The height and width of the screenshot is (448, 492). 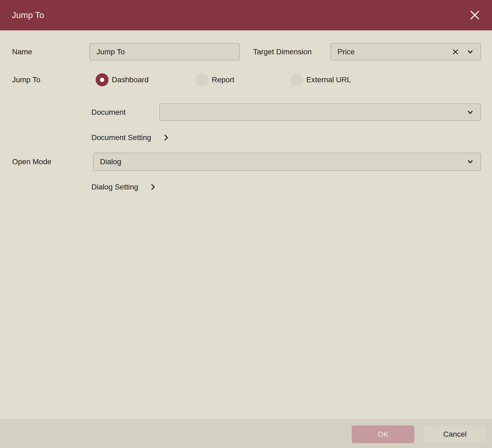 I want to click on jump-to-label: Jump To, so click(x=26, y=80).